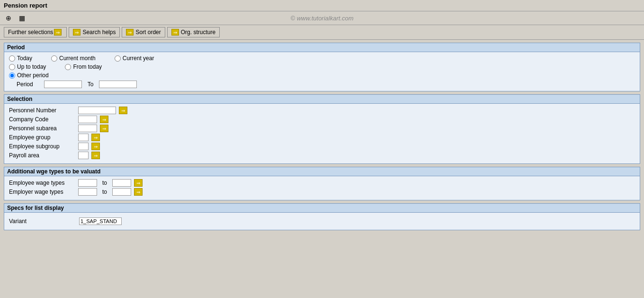  Describe the element at coordinates (322, 221) in the screenshot. I see `specs-body: Variant` at that location.